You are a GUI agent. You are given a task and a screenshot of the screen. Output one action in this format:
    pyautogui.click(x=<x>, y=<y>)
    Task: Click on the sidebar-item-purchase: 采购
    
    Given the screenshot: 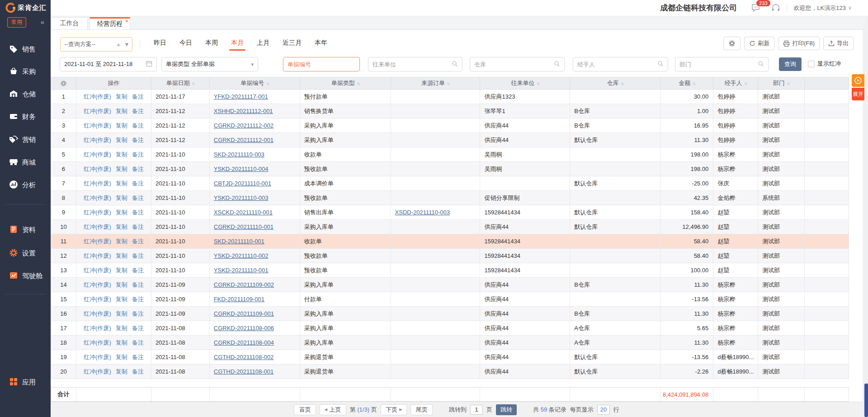 What is the action you would take?
    pyautogui.click(x=25, y=71)
    